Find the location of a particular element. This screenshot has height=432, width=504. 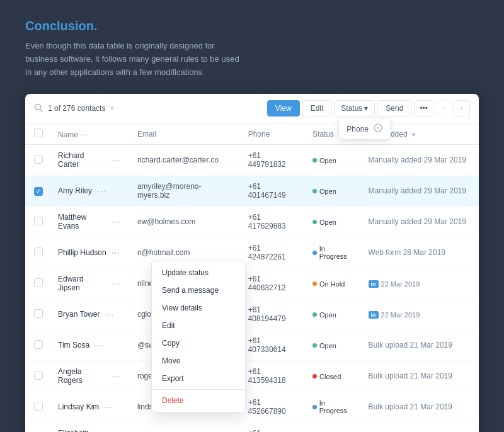

menu-separator is located at coordinates (198, 389).